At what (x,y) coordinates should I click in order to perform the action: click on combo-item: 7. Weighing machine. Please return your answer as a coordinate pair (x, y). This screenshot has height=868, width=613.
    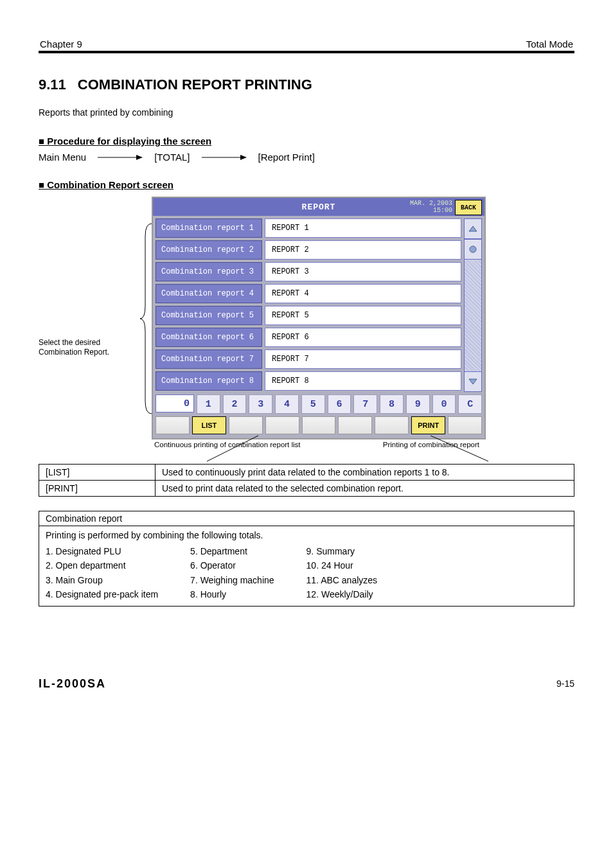
    Looking at the image, I should click on (232, 580).